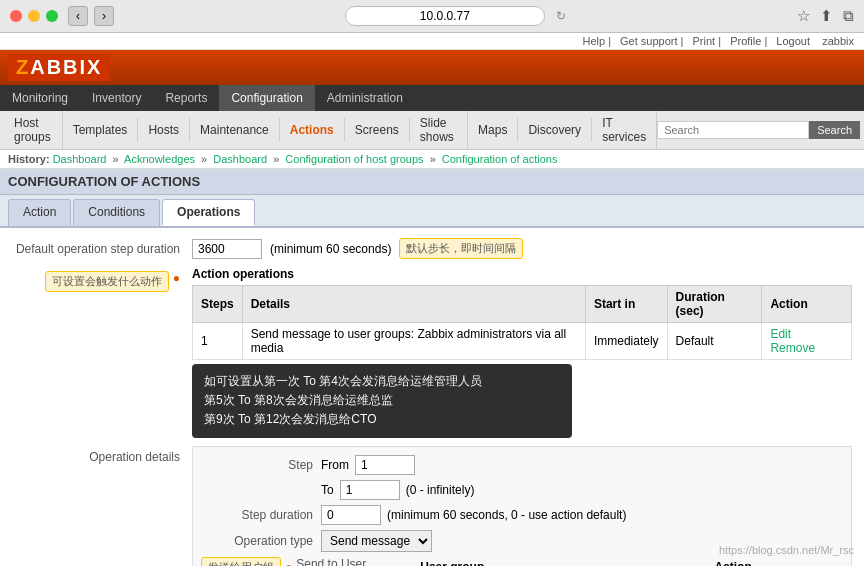 This screenshot has height=566, width=864. I want to click on action-ops-title: Action operations, so click(522, 274).